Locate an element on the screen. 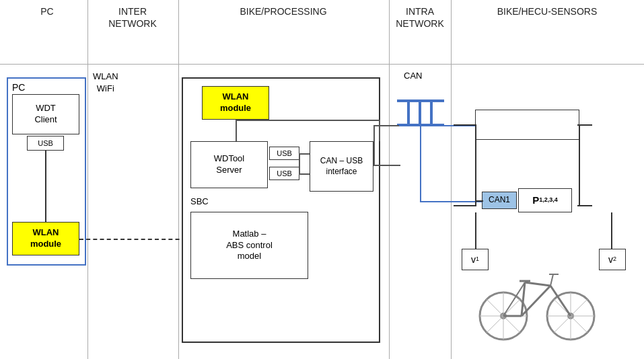 Image resolution: width=644 pixels, height=359 pixels. header-pc: PC is located at coordinates (47, 11).